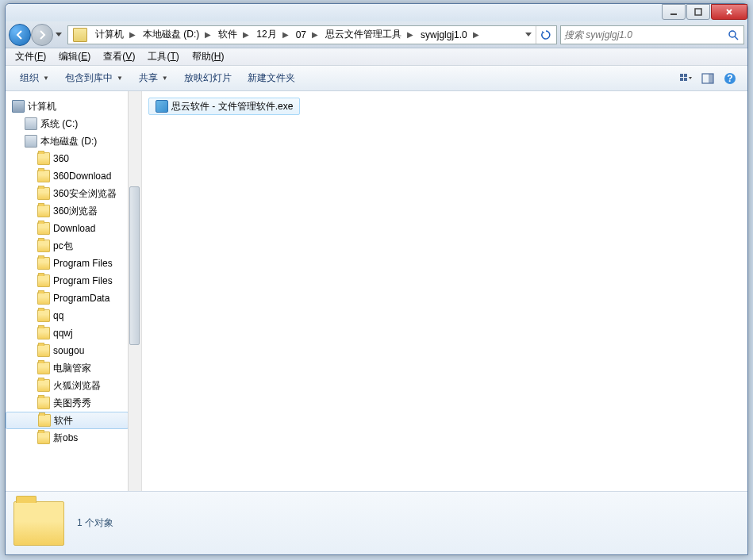 This screenshot has height=560, width=753. What do you see at coordinates (208, 78) in the screenshot?
I see `slideshow-button: 放映幻灯片` at bounding box center [208, 78].